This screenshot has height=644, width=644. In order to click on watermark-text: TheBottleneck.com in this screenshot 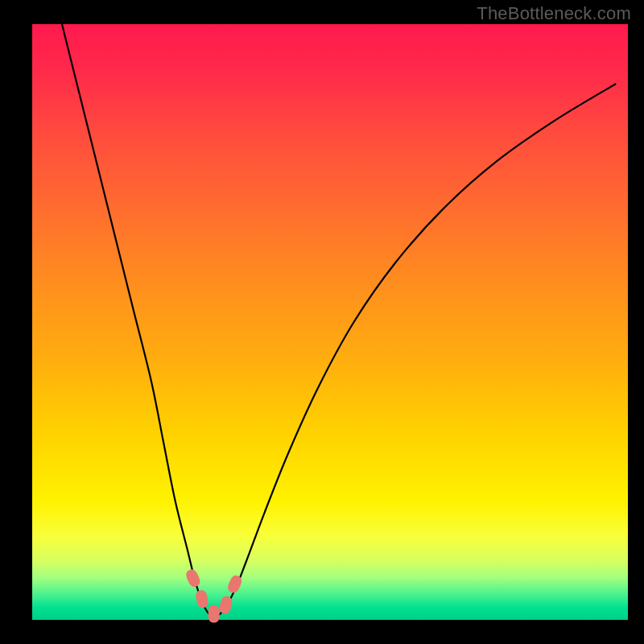, I will do `click(554, 14)`.